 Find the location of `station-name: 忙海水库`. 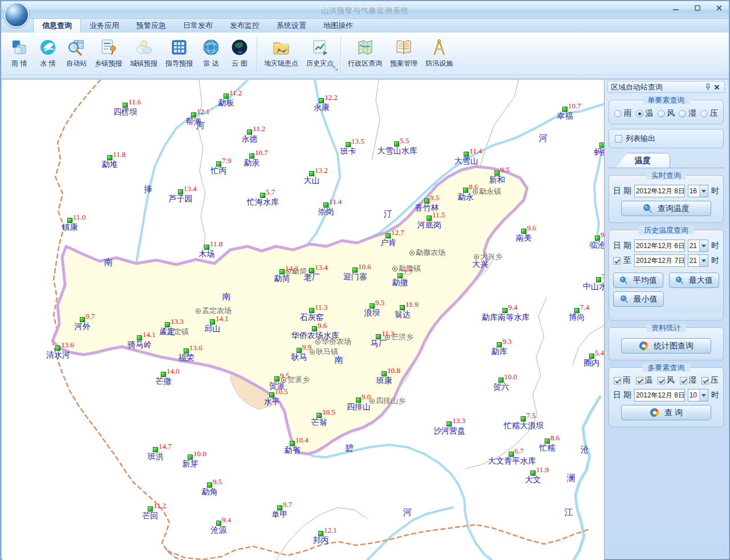

station-name: 忙海水库 is located at coordinates (263, 202).